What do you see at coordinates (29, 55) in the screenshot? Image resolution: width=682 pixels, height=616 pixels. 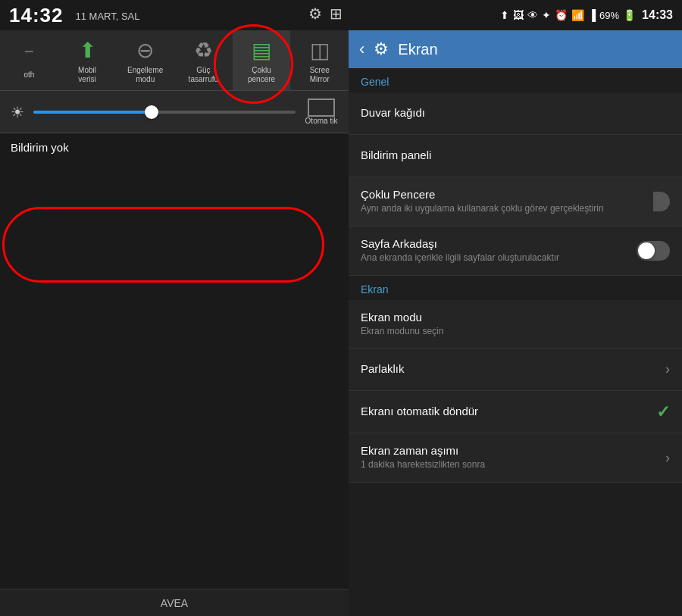 I see `qs-oth-icon: ⁻` at bounding box center [29, 55].